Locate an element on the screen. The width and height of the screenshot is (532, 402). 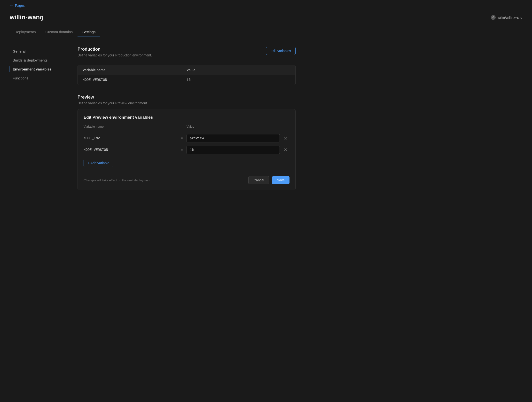
preview-section: Preview Define variables for your Previe… is located at coordinates (187, 142).